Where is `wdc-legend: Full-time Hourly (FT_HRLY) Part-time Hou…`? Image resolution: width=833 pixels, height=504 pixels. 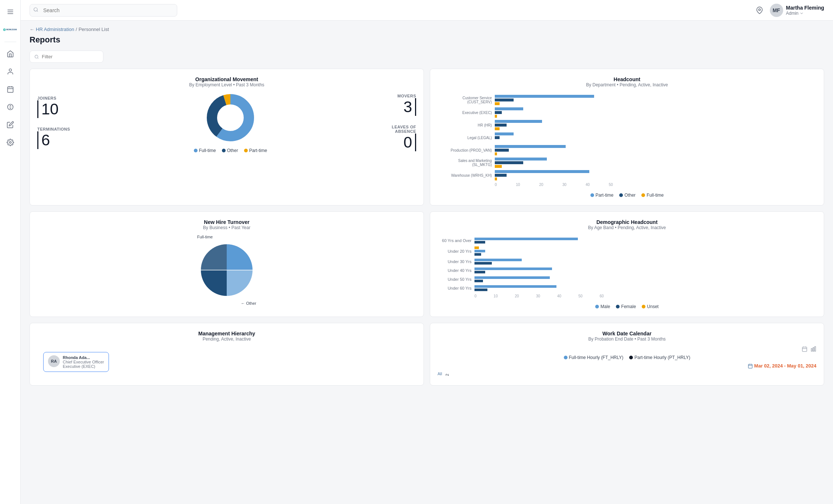 wdc-legend: Full-time Hourly (FT_HRLY) Part-time Hou… is located at coordinates (627, 358).